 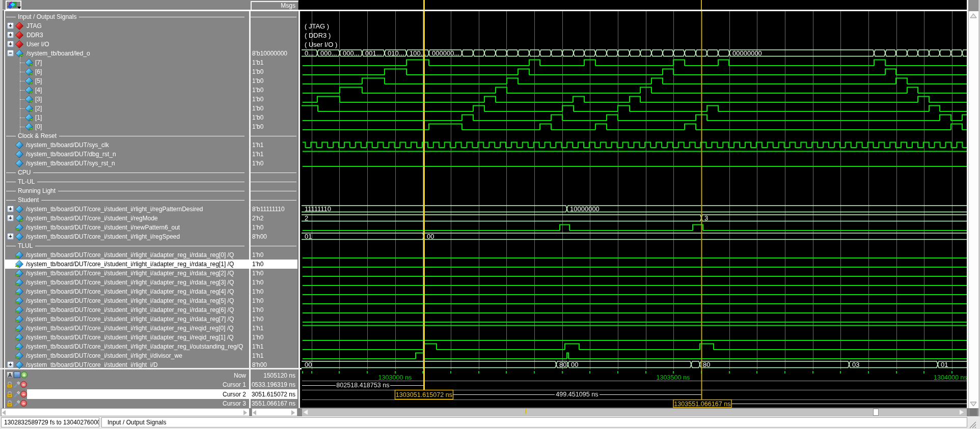 I want to click on svg-text: 11111110, so click(x=318, y=209).